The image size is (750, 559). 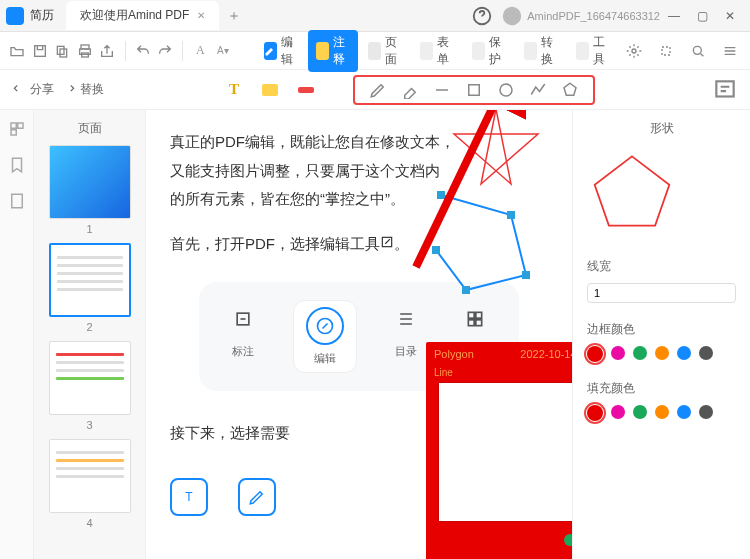 What do you see at coordinates (333, 51) in the screenshot?
I see `ribbon-annotate: 注释` at bounding box center [333, 51].